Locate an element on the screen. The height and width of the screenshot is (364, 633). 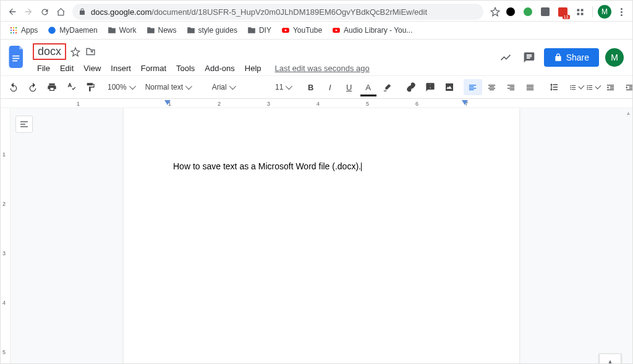
bulleted-list-button is located at coordinates (593, 87).